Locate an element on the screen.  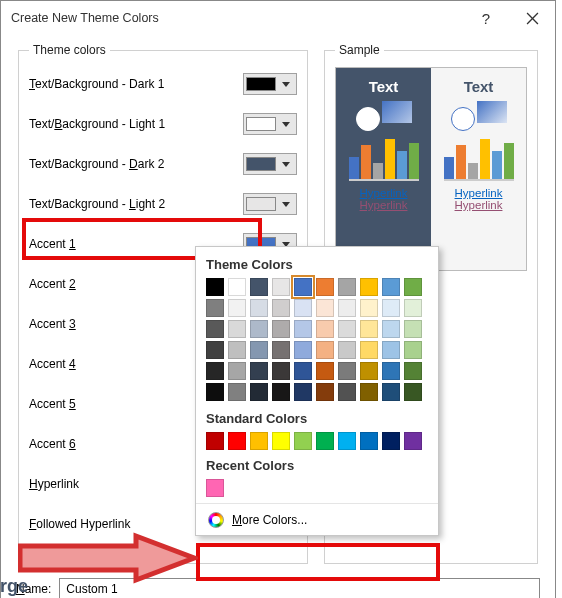
color-picker-light1 is located at coordinates (270, 124).